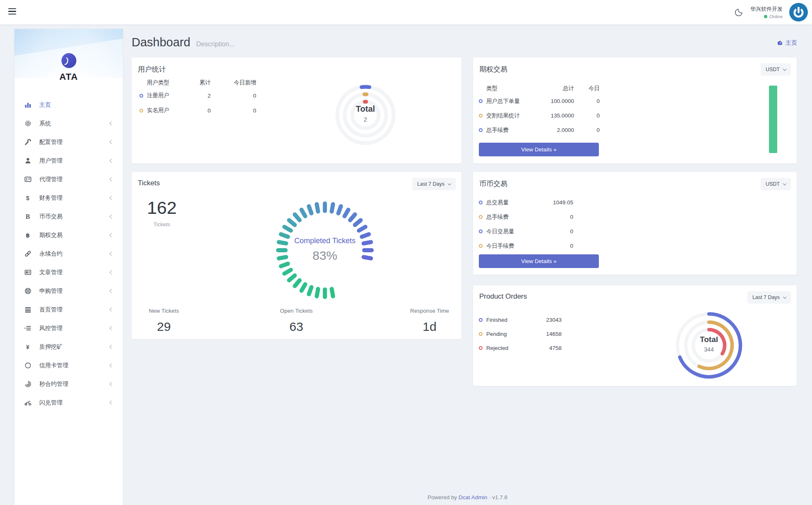 The image size is (812, 505). I want to click on product-orders-polar-chart: Total 344, so click(709, 345).